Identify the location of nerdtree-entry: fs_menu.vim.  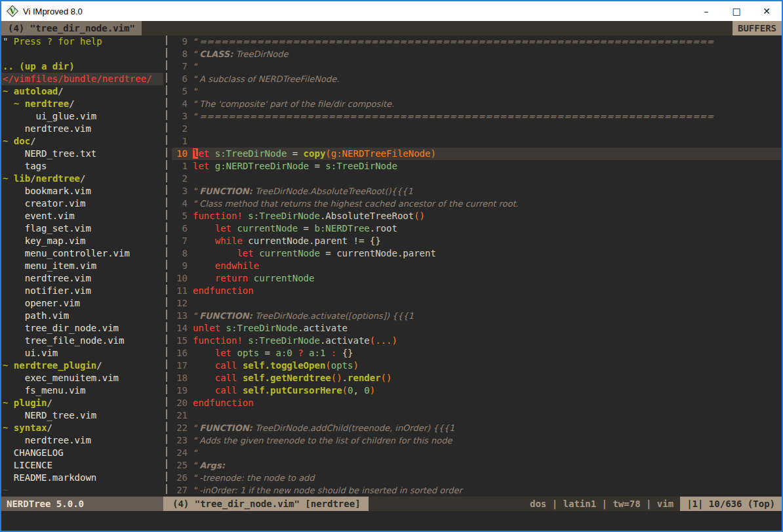
(83, 391).